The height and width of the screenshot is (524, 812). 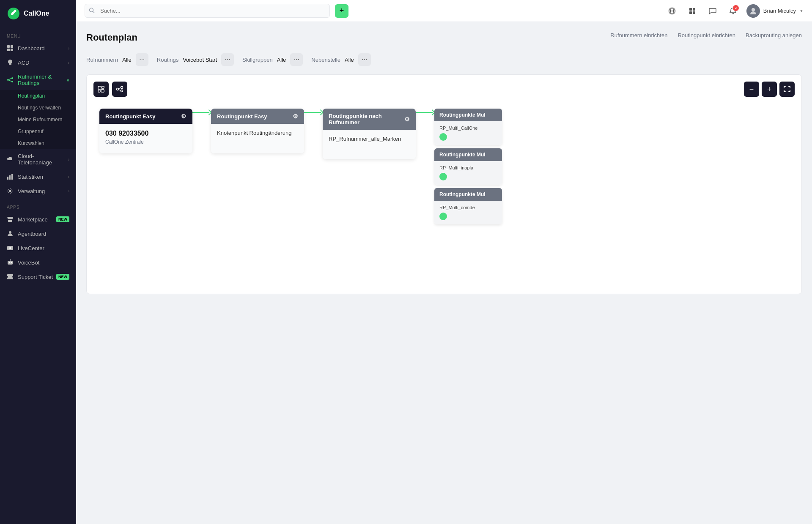 I want to click on multi-node-3: Routingpunkte Mul RP_Multi_comde, so click(x=468, y=206).